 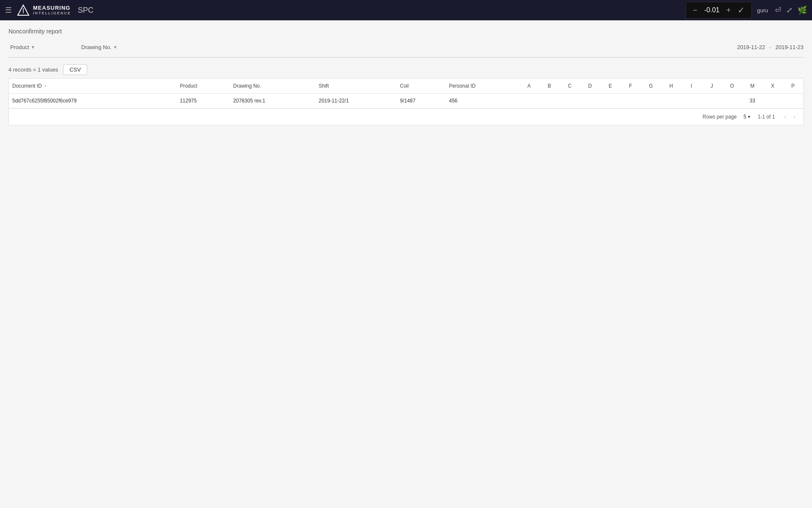 What do you see at coordinates (695, 10) in the screenshot?
I see `score-minus-button: −` at bounding box center [695, 10].